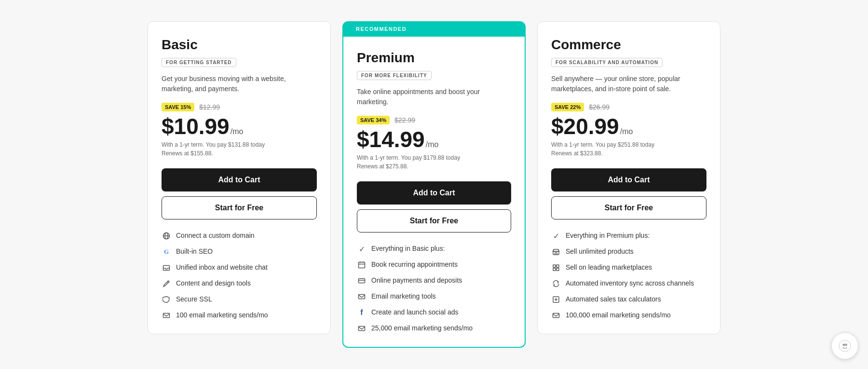 The height and width of the screenshot is (369, 868). Describe the element at coordinates (381, 29) in the screenshot. I see `recommended-label: RECOMMENDED` at that location.